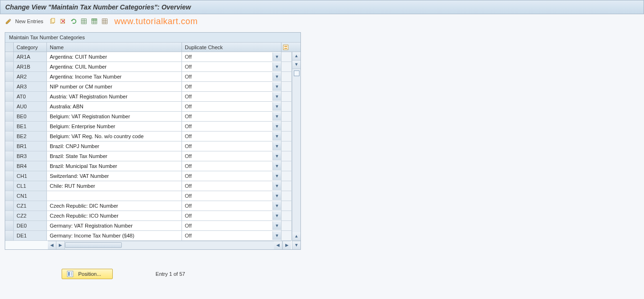  I want to click on cell-category: AU0, so click(30, 106).